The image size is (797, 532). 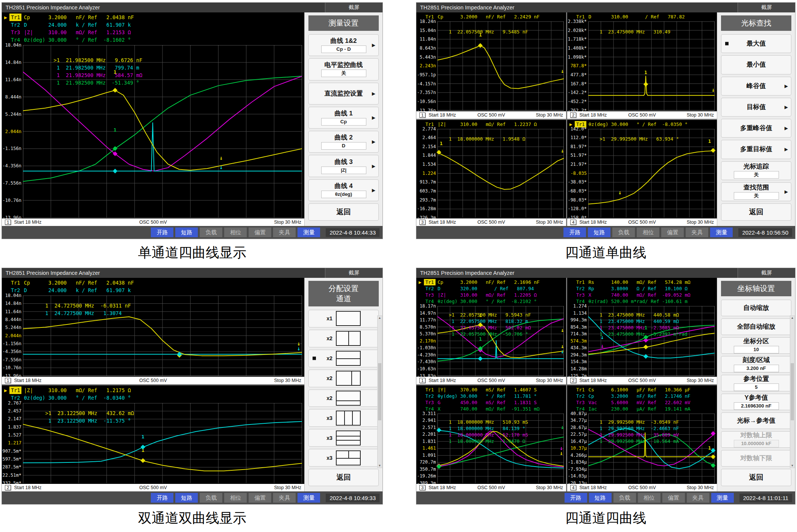 What do you see at coordinates (344, 142) in the screenshot?
I see `menu-item: 曲线 2D▶` at bounding box center [344, 142].